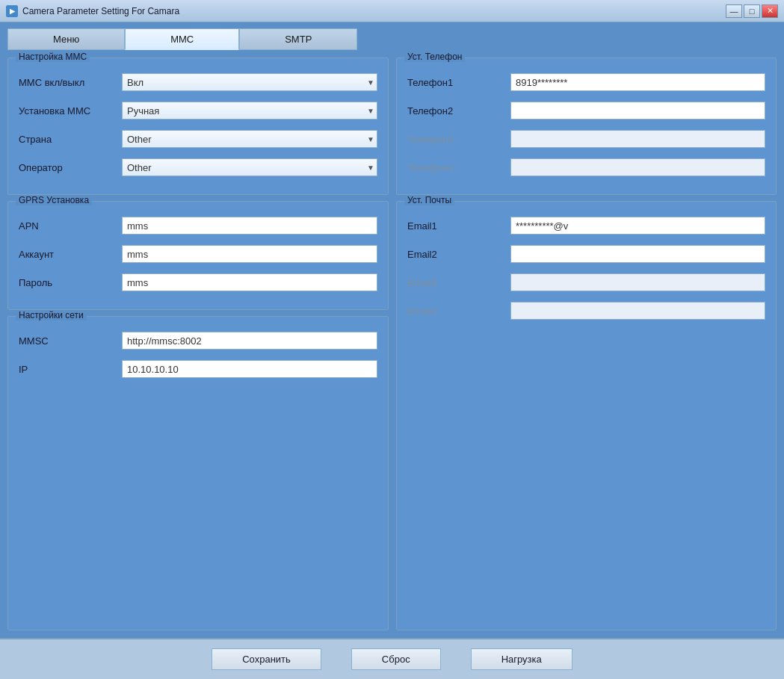 The width and height of the screenshot is (784, 679). I want to click on apn-input, so click(250, 226).